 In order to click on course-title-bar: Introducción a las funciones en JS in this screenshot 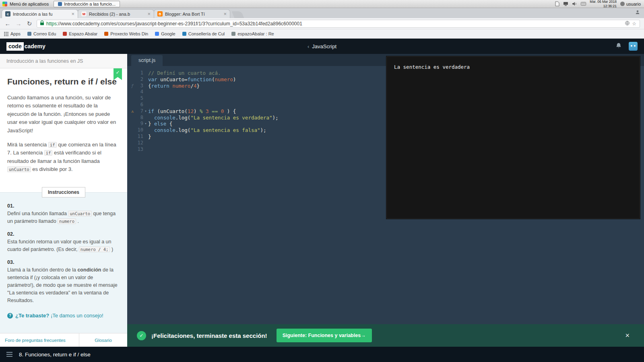, I will do `click(64, 61)`.